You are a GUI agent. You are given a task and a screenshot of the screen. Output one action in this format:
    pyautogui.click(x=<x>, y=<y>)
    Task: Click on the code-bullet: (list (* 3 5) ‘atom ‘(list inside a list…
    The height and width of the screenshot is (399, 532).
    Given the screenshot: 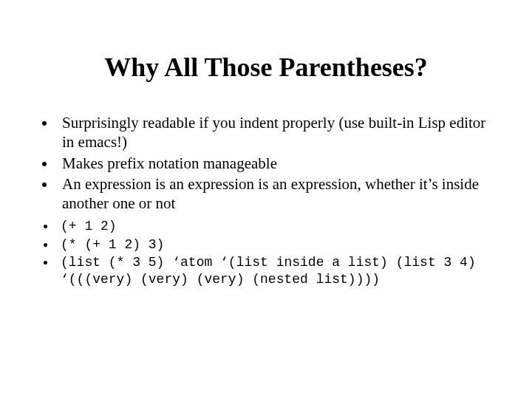 What is the action you would take?
    pyautogui.click(x=272, y=270)
    